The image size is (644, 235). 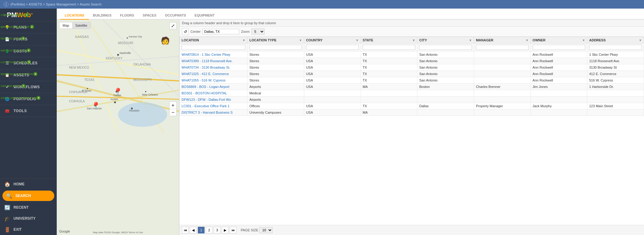 I want to click on refresh-button: ↺, so click(x=185, y=32).